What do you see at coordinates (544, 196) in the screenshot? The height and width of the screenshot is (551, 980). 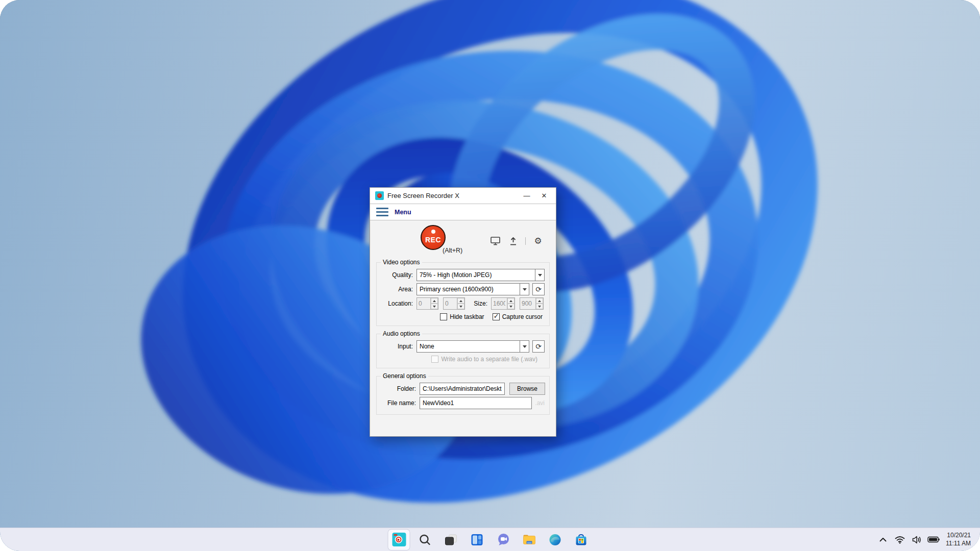 I see `close-icon: ✕` at bounding box center [544, 196].